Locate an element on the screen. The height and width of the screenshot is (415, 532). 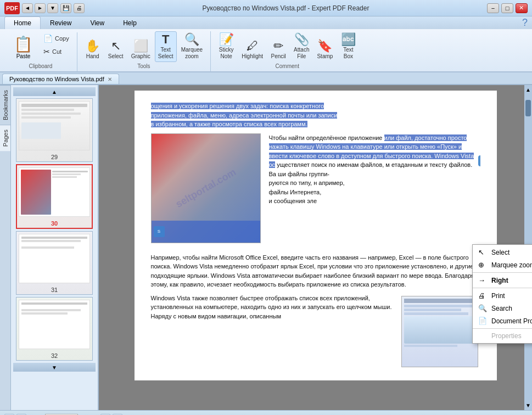
thumb-scroll-down: ▼ is located at coordinates (54, 367).